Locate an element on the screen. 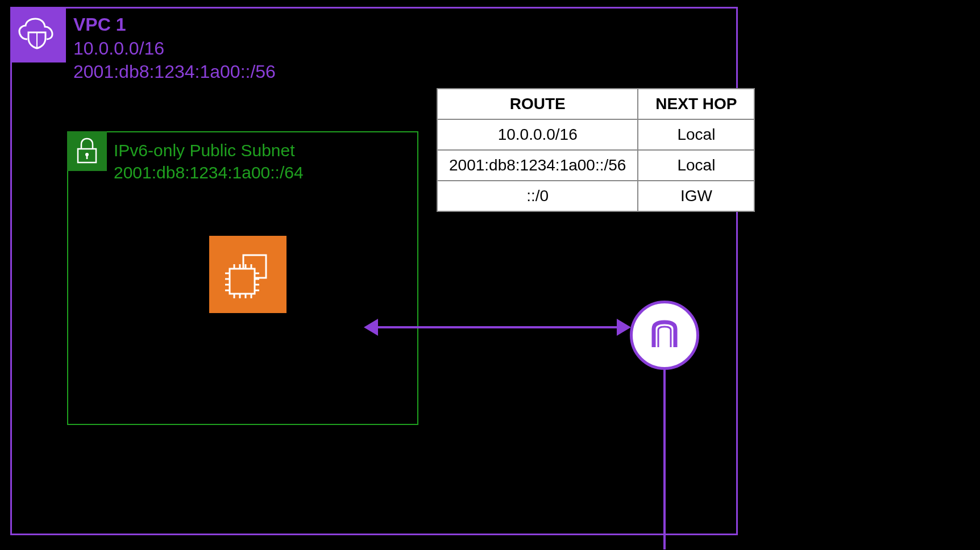 The image size is (980, 550). subnet-ipv6-cidr: 2001:db8:1234:1a00::/64 is located at coordinates (209, 173).